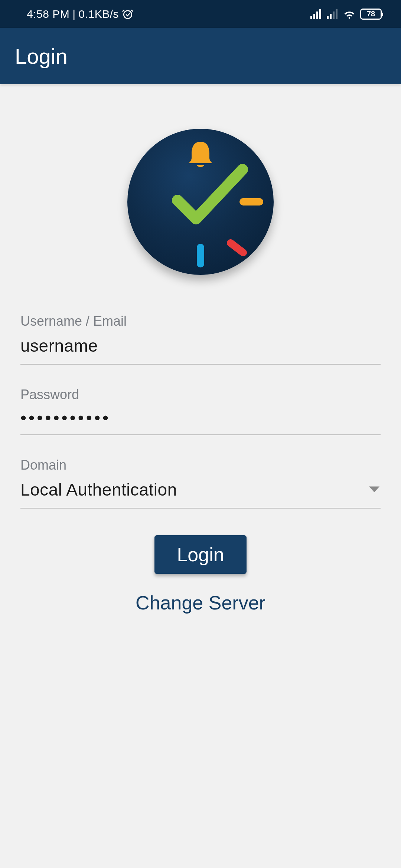 This screenshot has height=868, width=401. Describe the element at coordinates (349, 14) in the screenshot. I see `wifi-icon` at that location.